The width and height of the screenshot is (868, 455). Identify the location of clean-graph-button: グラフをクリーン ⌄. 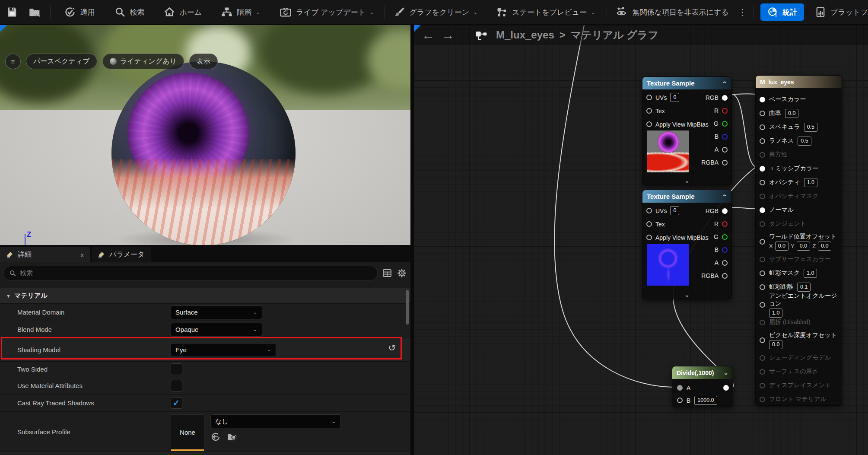
(436, 12).